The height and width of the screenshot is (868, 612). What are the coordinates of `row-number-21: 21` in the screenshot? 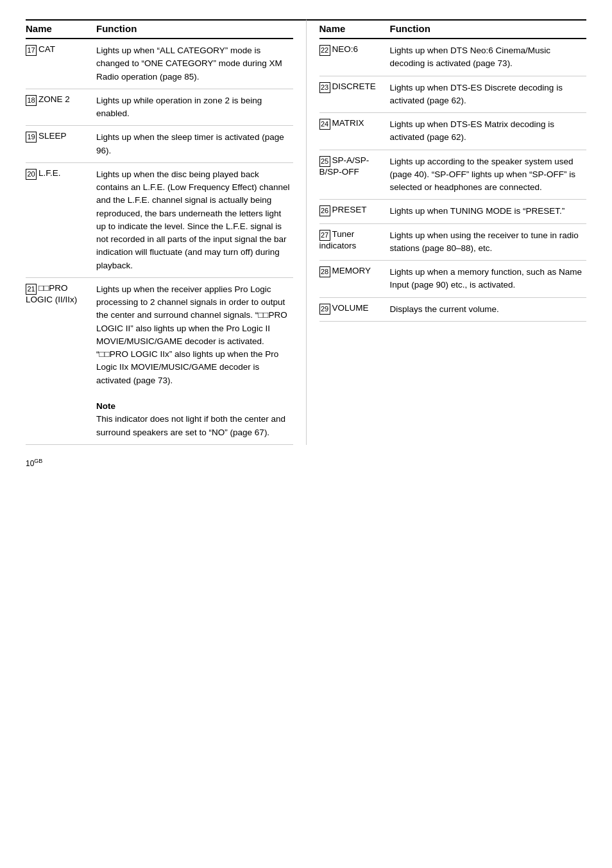 It's located at (31, 289).